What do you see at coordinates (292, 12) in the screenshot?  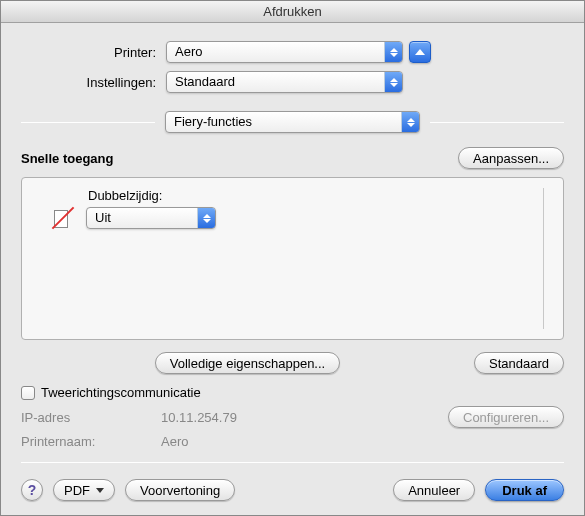 I see `window-title: Afdrukken` at bounding box center [292, 12].